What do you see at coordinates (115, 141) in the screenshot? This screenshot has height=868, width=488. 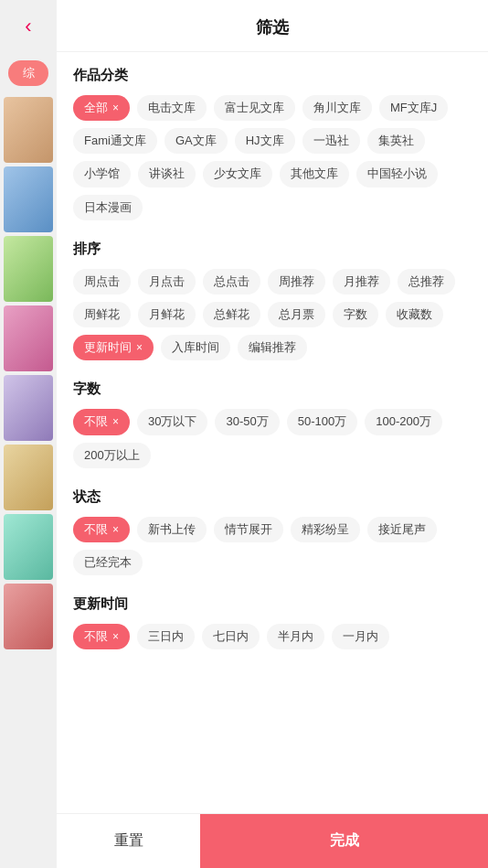 I see `tag-category-5: Fami通文库` at bounding box center [115, 141].